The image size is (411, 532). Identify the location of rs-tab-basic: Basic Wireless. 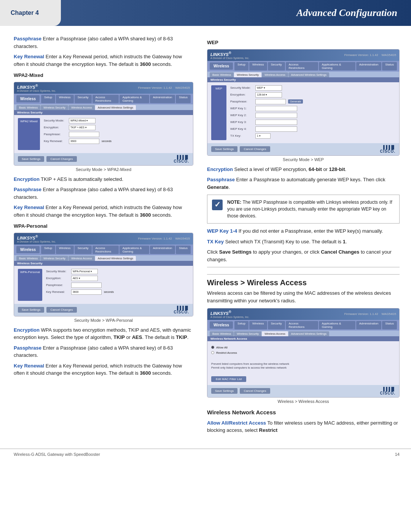
(28, 107).